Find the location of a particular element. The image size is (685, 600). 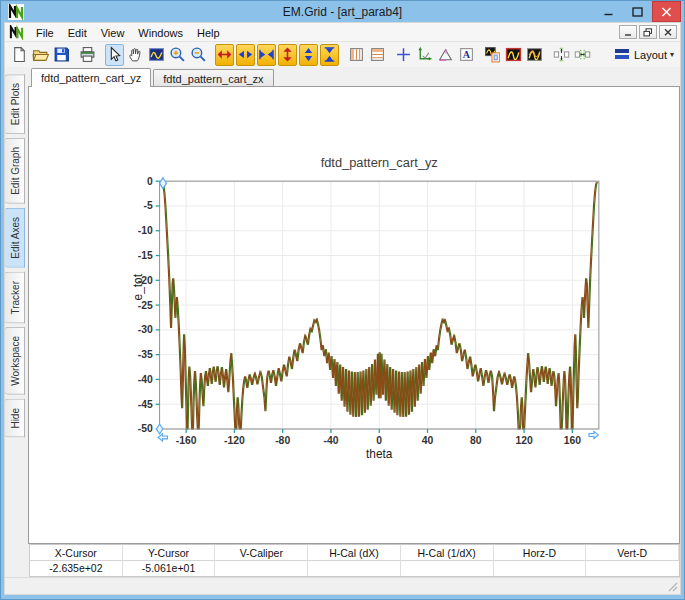

compress-y-button is located at coordinates (330, 55).